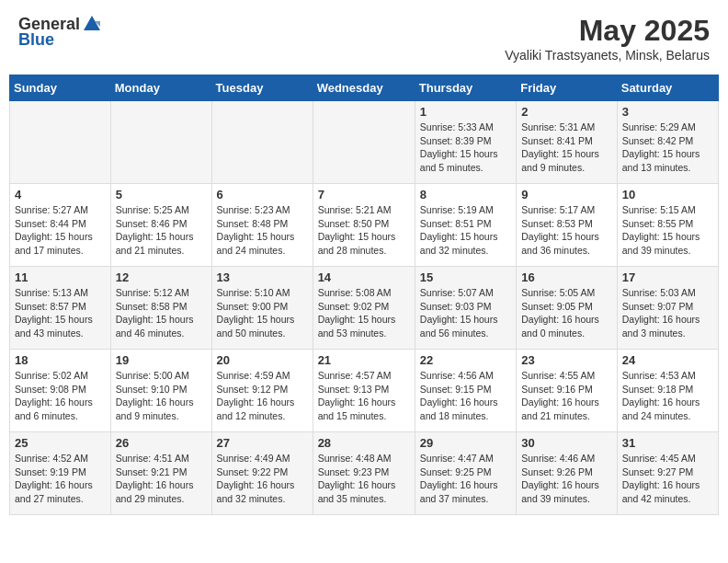 This screenshot has width=728, height=563. I want to click on header-day-thursday: Thursday, so click(465, 88).